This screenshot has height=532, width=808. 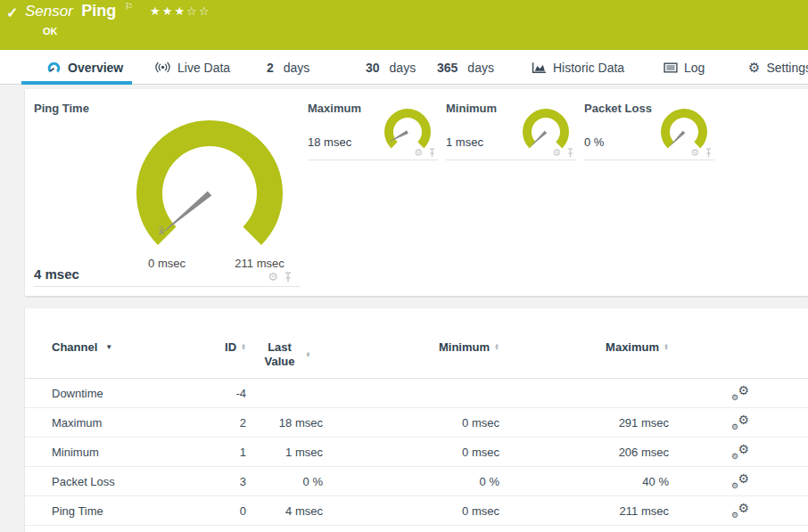 I want to click on area-chart-icon, so click(x=539, y=68).